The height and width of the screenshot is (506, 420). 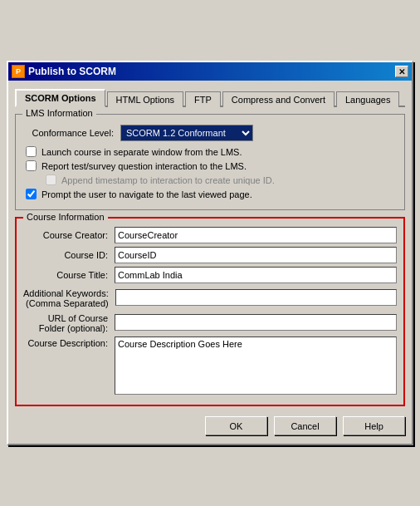 I want to click on help-button: Help, so click(x=374, y=425).